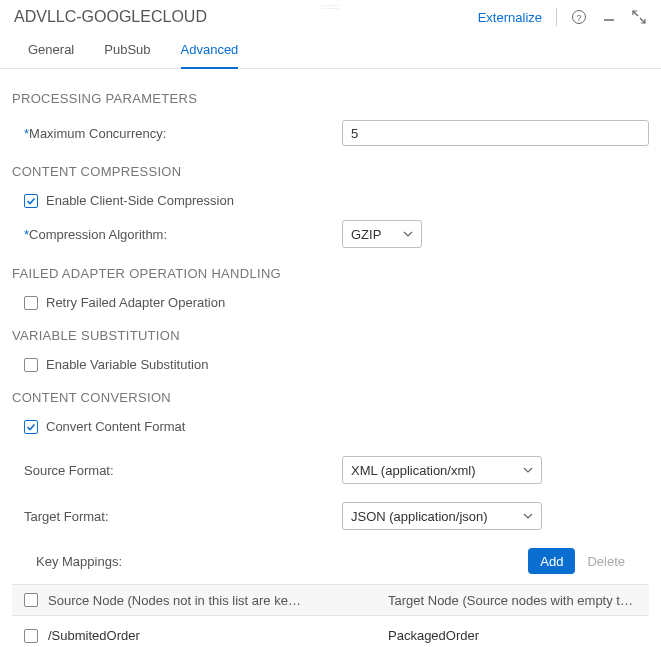 This screenshot has width=661, height=647. I want to click on tab-pubsub: PubSub, so click(127, 55).